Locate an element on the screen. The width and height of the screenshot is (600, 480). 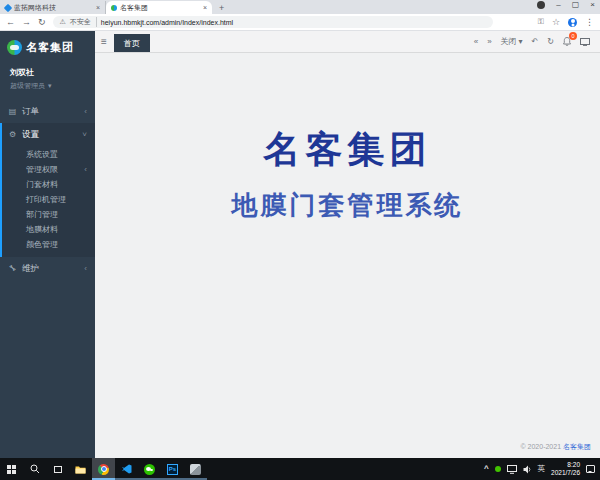
notification-bell-icon: 0 is located at coordinates (567, 42).